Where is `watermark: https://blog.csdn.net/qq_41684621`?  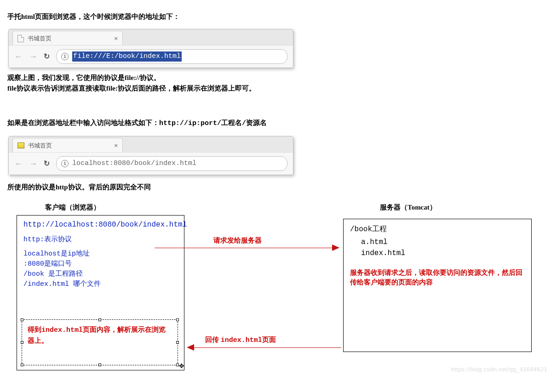 watermark: https://blog.csdn.net/qq_41684621 is located at coordinates (499, 369).